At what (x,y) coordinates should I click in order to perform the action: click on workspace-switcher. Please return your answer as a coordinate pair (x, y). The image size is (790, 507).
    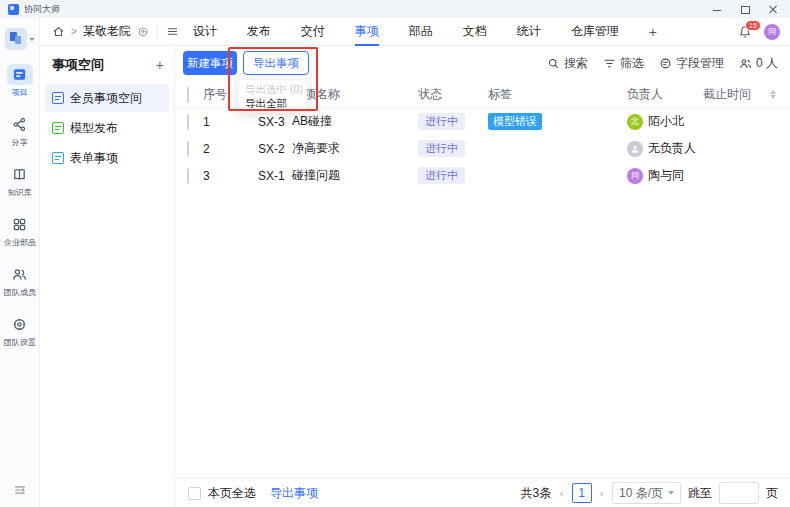
    Looking at the image, I should click on (20, 39).